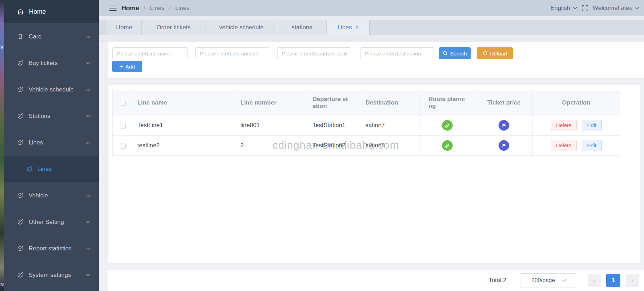 The width and height of the screenshot is (644, 291). What do you see at coordinates (52, 249) in the screenshot?
I see `sidebar-item-report-statistics: Report statistics` at bounding box center [52, 249].